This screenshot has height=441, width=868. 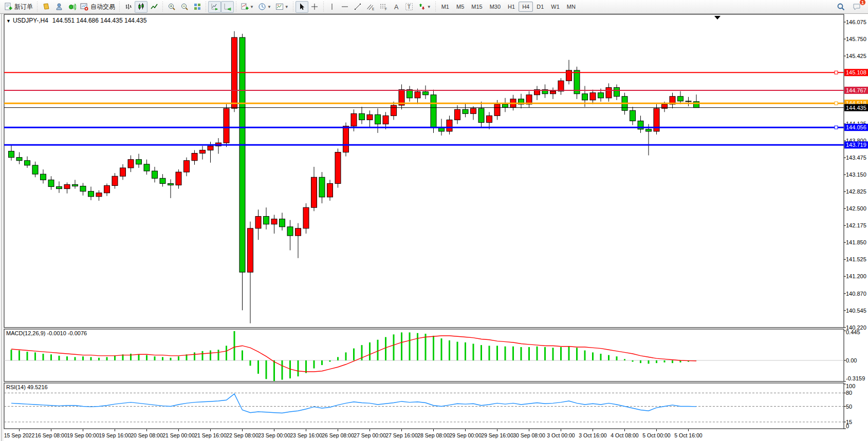 What do you see at coordinates (856, 72) in the screenshot?
I see `svg-text: 145.108` at bounding box center [856, 72].